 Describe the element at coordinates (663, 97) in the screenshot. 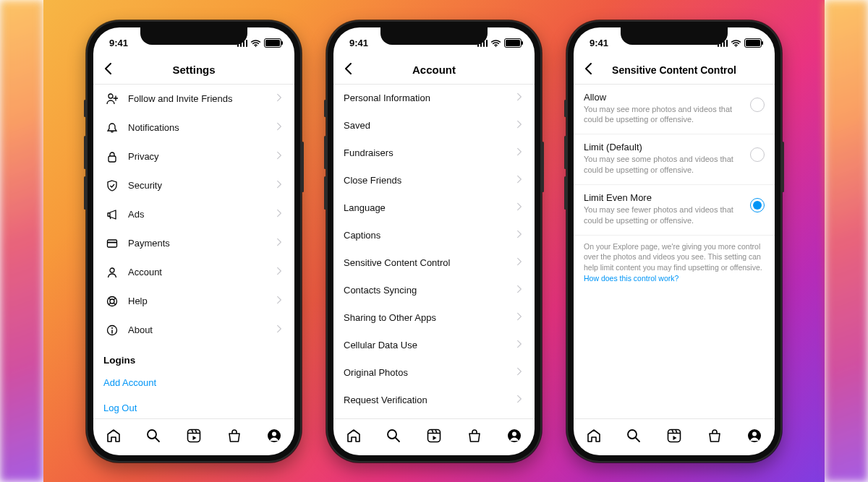

I see `option-title: Allow` at that location.